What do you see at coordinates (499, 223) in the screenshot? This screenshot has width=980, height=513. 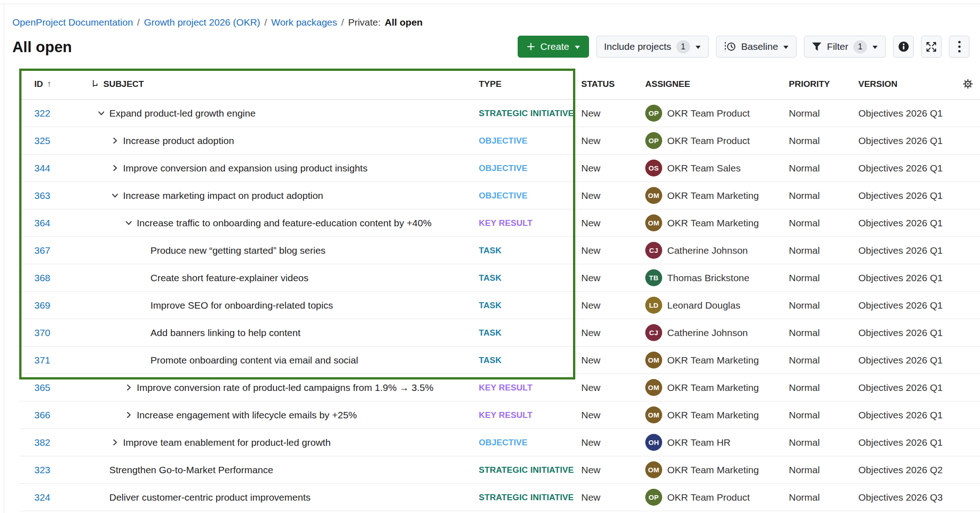 I see `table-row: 364 Increase traffic to onboarding and f…` at bounding box center [499, 223].